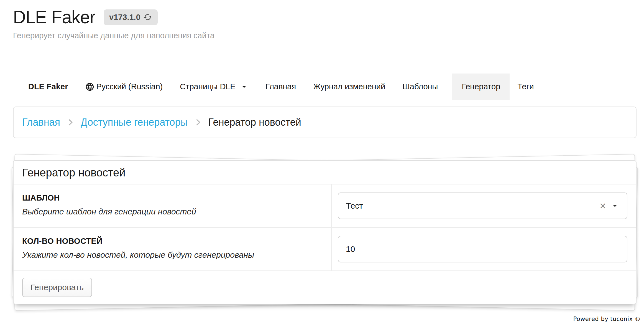 Image resolution: width=644 pixels, height=324 pixels. Describe the element at coordinates (525, 87) in the screenshot. I see `nav-item-tags: Теги` at that location.